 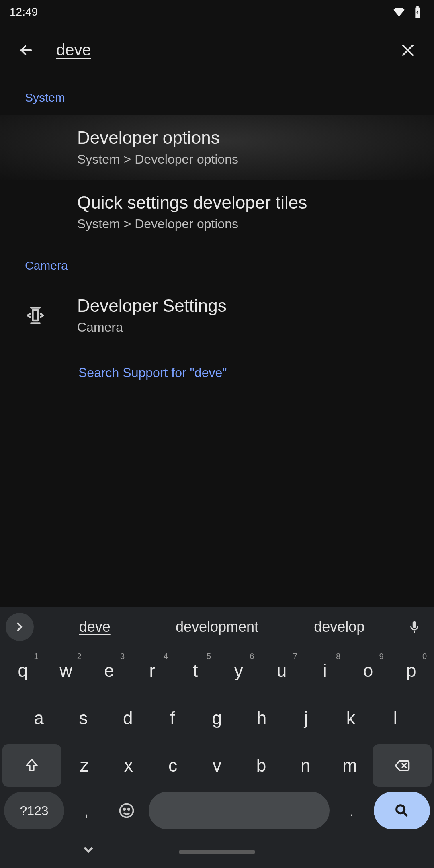 What do you see at coordinates (402, 766) in the screenshot?
I see `backspace-key` at bounding box center [402, 766].